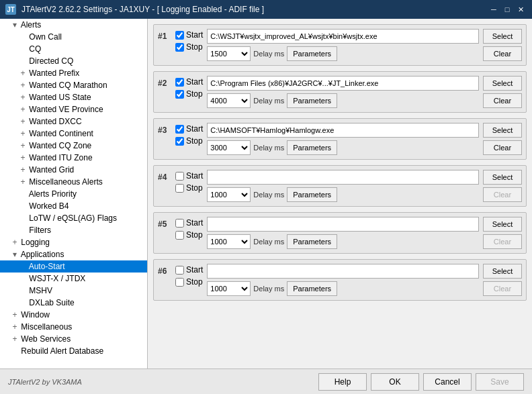  What do you see at coordinates (343, 382) in the screenshot?
I see `help-button: Help` at bounding box center [343, 382].